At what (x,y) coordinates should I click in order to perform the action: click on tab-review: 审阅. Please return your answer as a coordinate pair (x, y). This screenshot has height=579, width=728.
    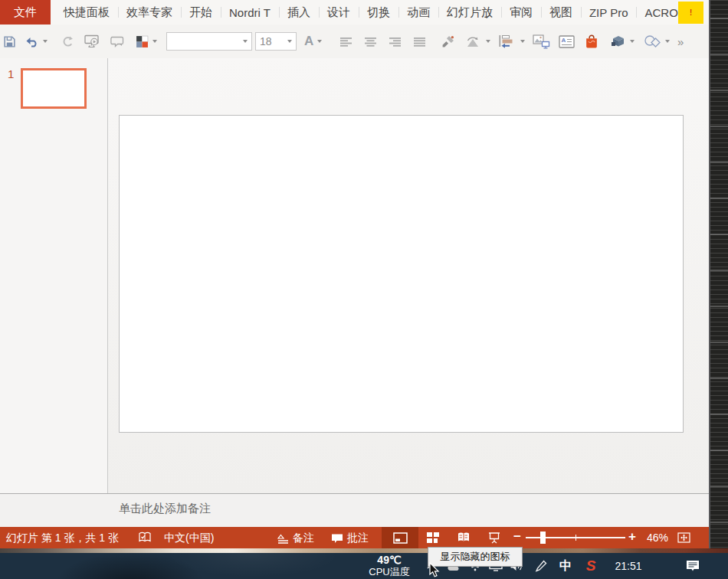
    Looking at the image, I should click on (521, 12).